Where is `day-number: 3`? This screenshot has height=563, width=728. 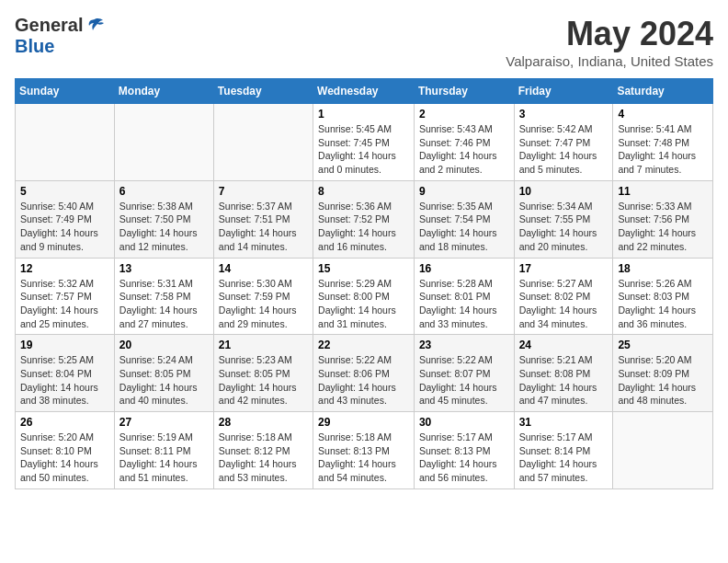 day-number: 3 is located at coordinates (564, 114).